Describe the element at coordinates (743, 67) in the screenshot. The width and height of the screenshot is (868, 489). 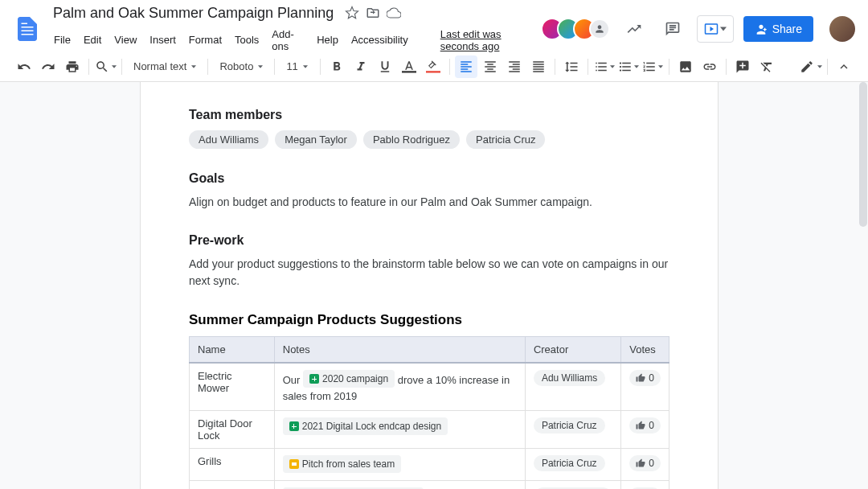
I see `add-comment-button` at that location.